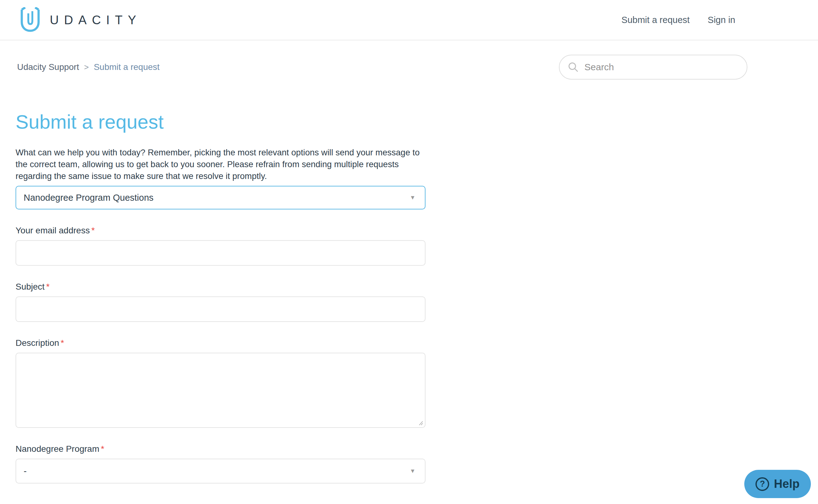 The height and width of the screenshot is (504, 818). I want to click on nav-submit-request-link: Submit a request, so click(656, 20).